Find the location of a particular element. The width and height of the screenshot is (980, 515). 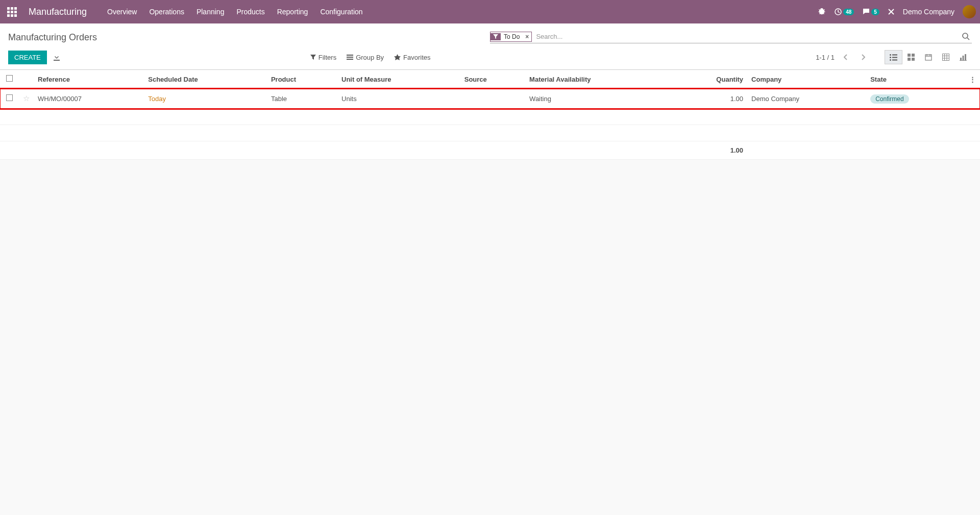

col-source: Source is located at coordinates (493, 80).